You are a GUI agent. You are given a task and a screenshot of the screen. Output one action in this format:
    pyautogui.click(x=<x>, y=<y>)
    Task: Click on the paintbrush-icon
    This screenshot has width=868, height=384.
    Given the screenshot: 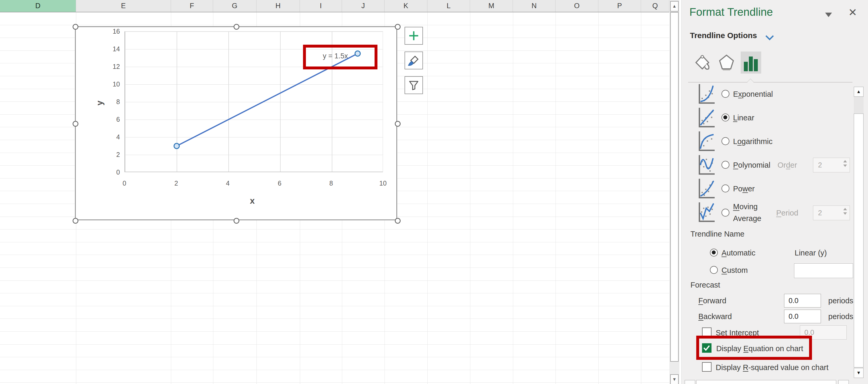 What is the action you would take?
    pyautogui.click(x=414, y=61)
    